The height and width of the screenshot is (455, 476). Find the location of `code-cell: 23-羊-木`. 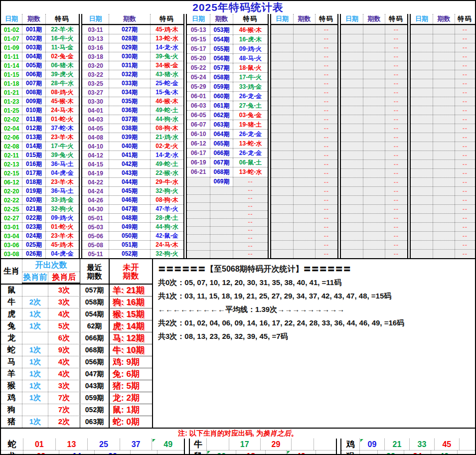

code-cell: 23-羊-木 is located at coordinates (62, 182).